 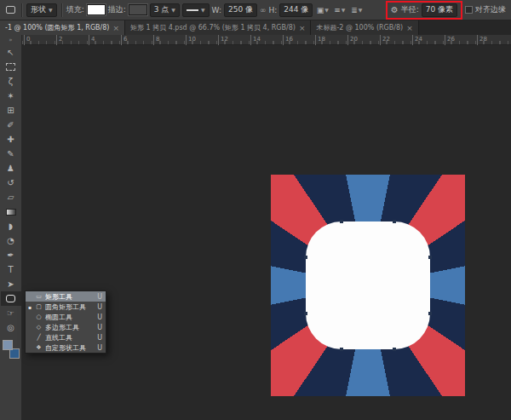 What do you see at coordinates (320, 40) in the screenshot?
I see `ruler-number: 18` at bounding box center [320, 40].